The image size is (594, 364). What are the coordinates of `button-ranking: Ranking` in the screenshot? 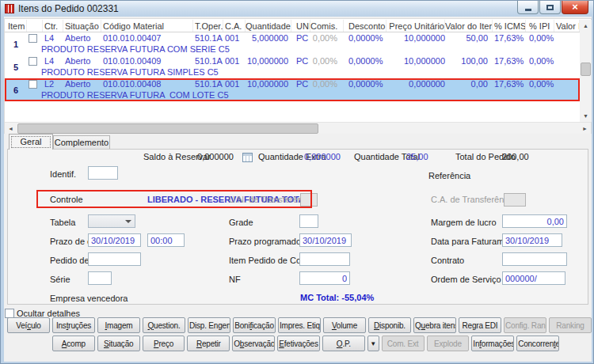 It's located at (570, 325).